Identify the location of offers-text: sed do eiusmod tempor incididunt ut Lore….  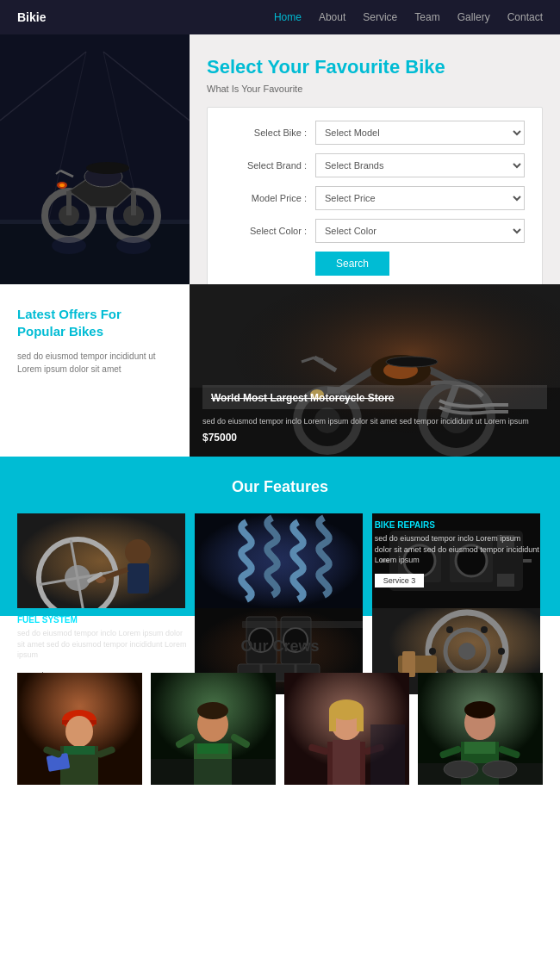
(95, 363).